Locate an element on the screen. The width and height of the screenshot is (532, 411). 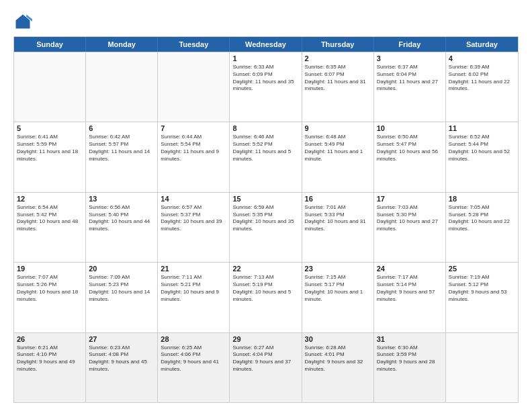
cell-info: Sunrise: 6:41 AM Sunset: 5:59 PM Dayligh… is located at coordinates (50, 148).